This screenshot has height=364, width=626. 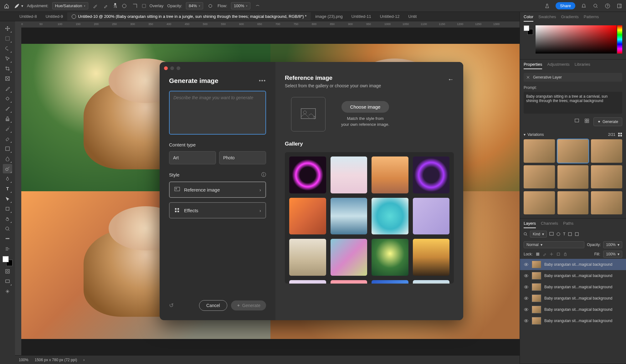 What do you see at coordinates (264, 175) in the screenshot?
I see `style-info-icon: ⓘ` at bounding box center [264, 175].